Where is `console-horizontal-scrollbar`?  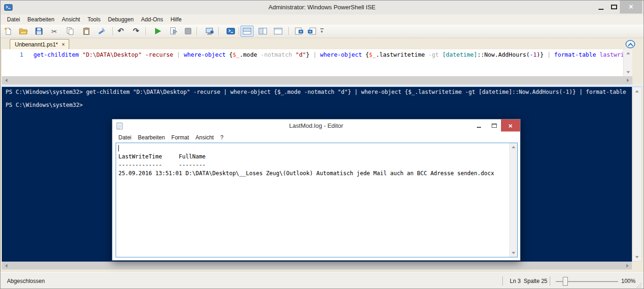 console-horizontal-scrollbar is located at coordinates (317, 266).